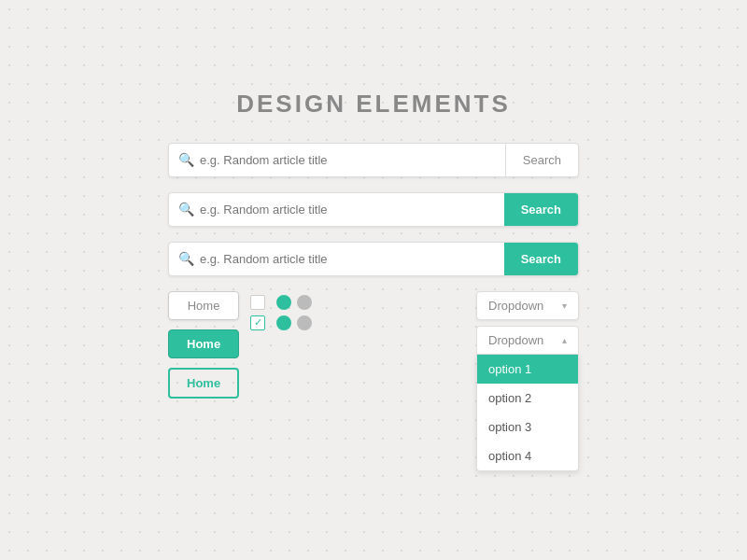 This screenshot has height=560, width=747. What do you see at coordinates (374, 161) in the screenshot?
I see `search-row-1: 🔍 Search` at bounding box center [374, 161].